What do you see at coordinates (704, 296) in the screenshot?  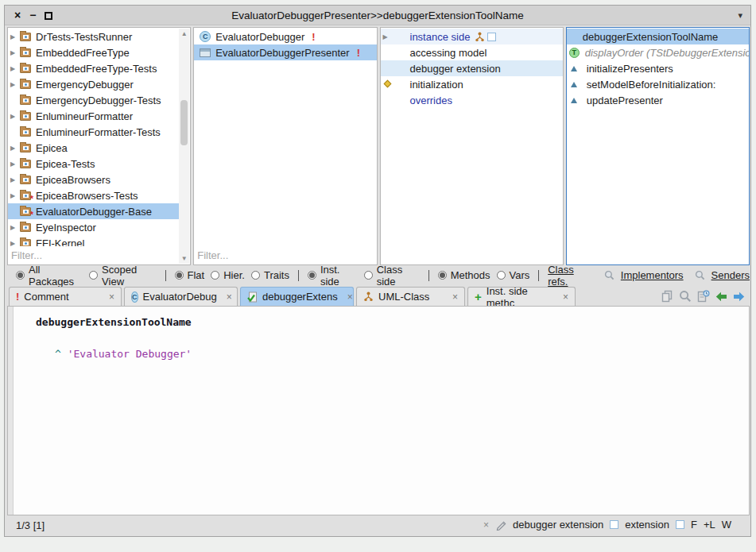 I see `history-page-icon` at bounding box center [704, 296].